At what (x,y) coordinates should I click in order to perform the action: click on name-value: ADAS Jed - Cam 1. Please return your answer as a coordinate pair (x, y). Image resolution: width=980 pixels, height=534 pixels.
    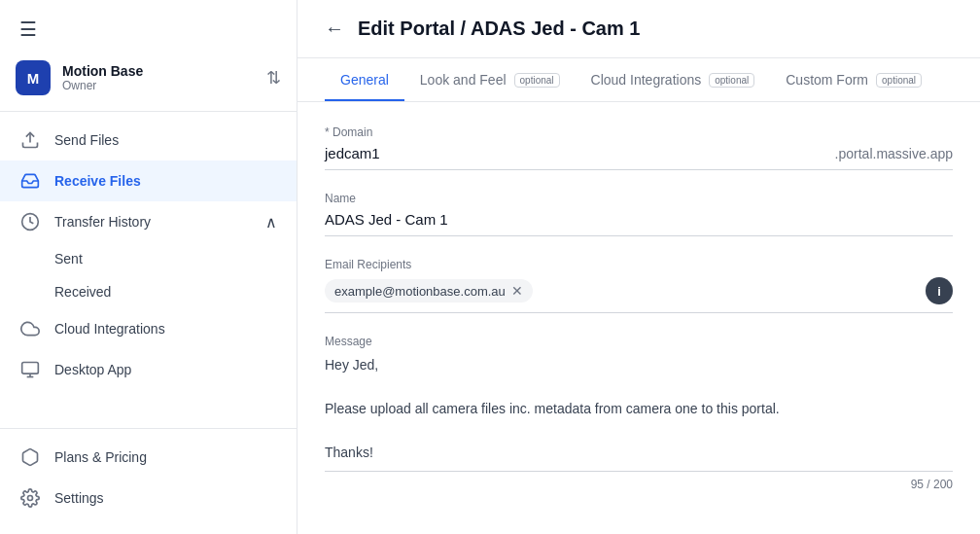
    Looking at the image, I should click on (639, 220).